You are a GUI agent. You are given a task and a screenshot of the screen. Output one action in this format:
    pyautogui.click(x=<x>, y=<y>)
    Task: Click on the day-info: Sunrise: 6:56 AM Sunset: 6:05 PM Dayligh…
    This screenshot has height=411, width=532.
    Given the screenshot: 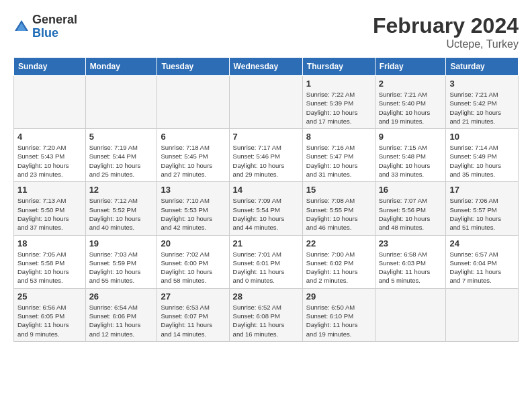 What is the action you would take?
    pyautogui.click(x=50, y=321)
    